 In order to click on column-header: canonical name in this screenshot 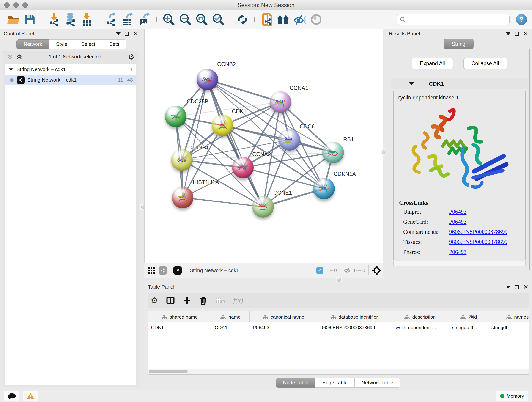, I will do `click(283, 317)`.